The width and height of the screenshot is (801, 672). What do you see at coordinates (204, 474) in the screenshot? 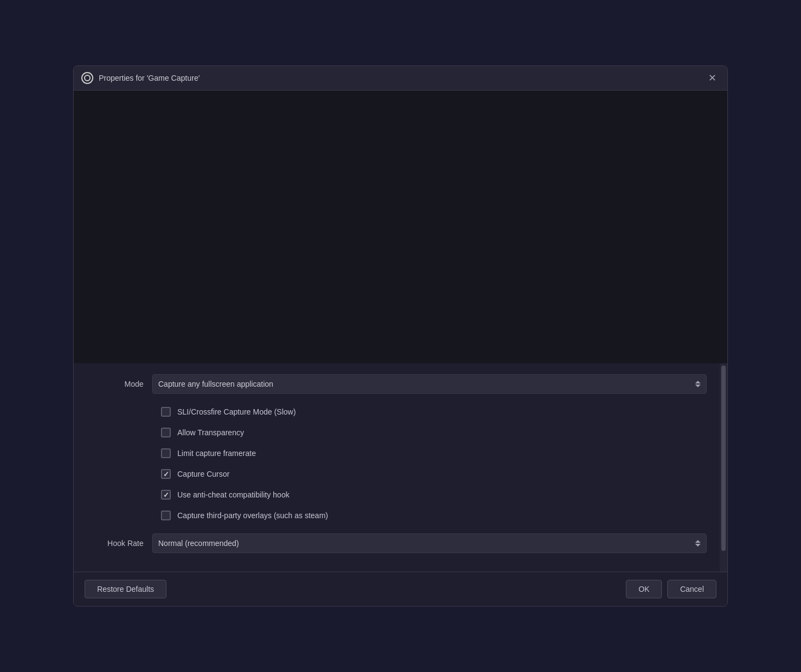
I see `checkbox-label-cursor: Capture Cursor` at bounding box center [204, 474].